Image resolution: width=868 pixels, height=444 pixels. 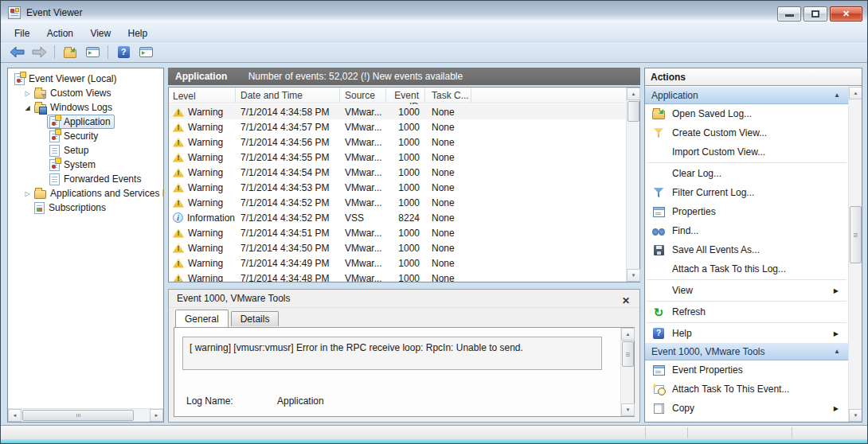 I want to click on tree-item-applications-and-services-logs: ▷ Applications and Services Lo, so click(x=86, y=193).